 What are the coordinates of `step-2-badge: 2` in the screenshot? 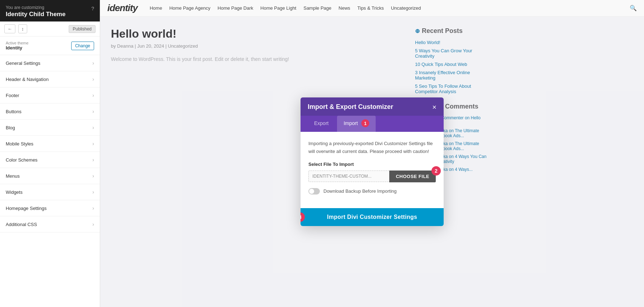 It's located at (436, 171).